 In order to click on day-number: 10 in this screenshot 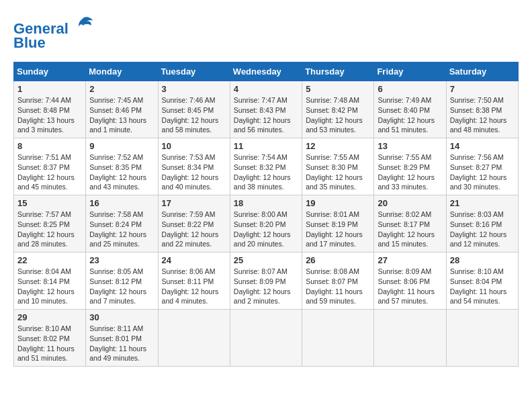, I will do `click(194, 146)`.